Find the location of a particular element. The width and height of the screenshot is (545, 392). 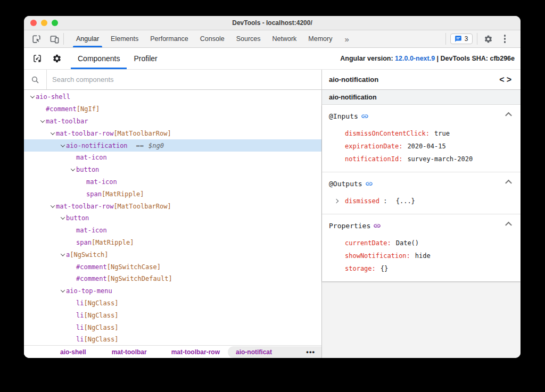

tree-node-mat-toolbar: mat-toolbar is located at coordinates (172, 121).